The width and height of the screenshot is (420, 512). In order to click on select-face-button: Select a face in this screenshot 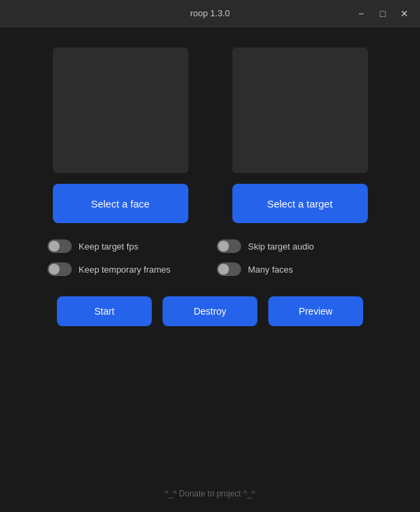, I will do `click(121, 203)`.